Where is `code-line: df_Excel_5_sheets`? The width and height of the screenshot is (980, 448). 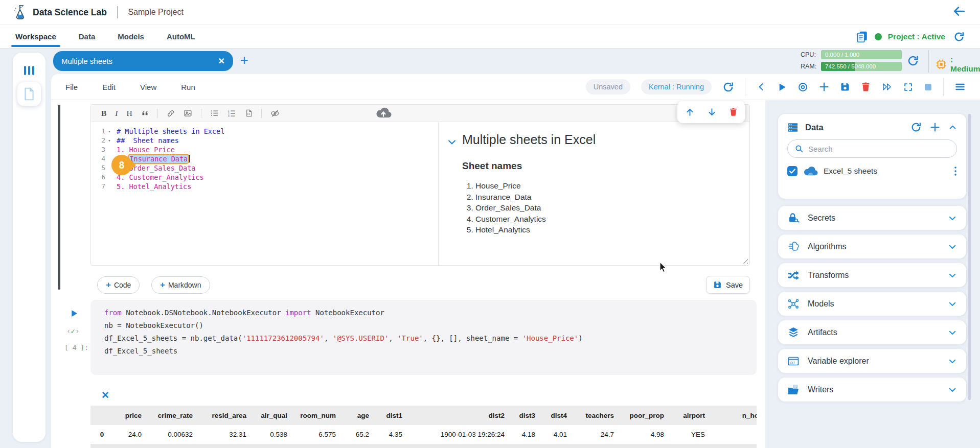
code-line: df_Excel_5_sheets is located at coordinates (430, 351).